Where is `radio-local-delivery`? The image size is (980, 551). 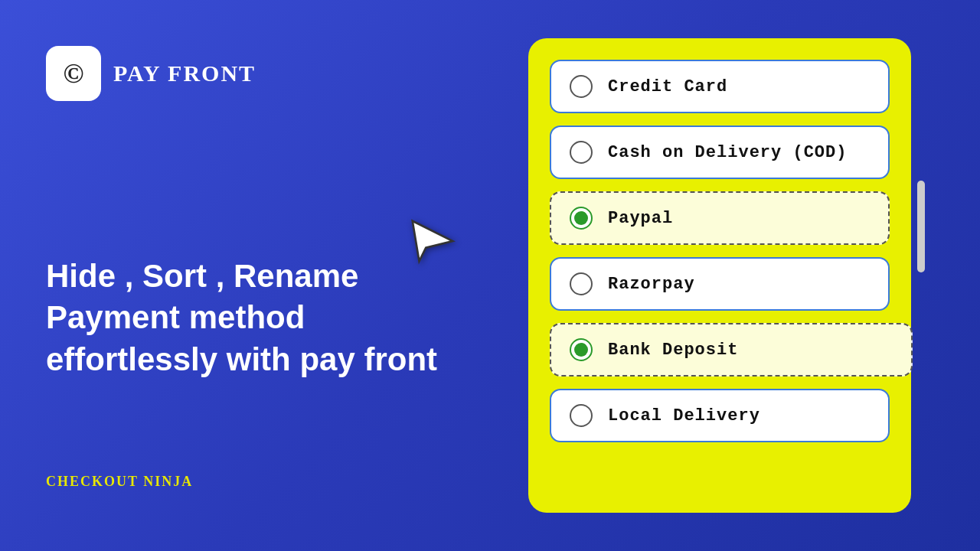
radio-local-delivery is located at coordinates (581, 416).